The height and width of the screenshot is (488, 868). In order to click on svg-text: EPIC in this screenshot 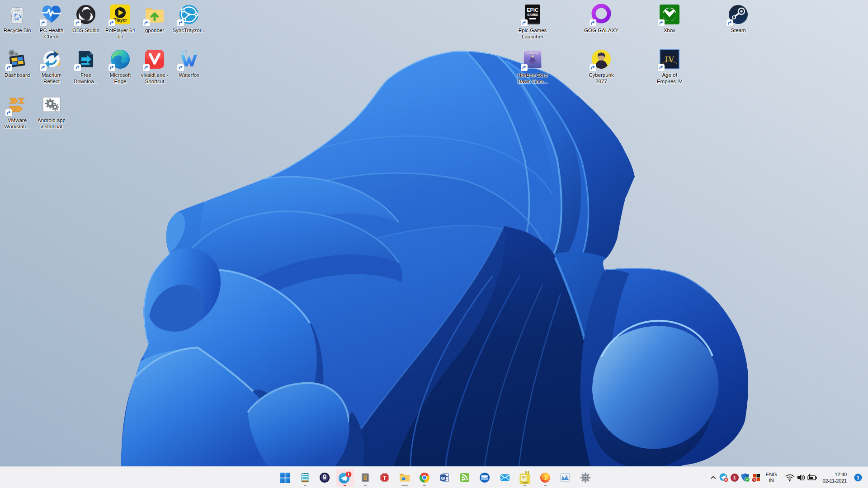, I will do `click(533, 10)`.